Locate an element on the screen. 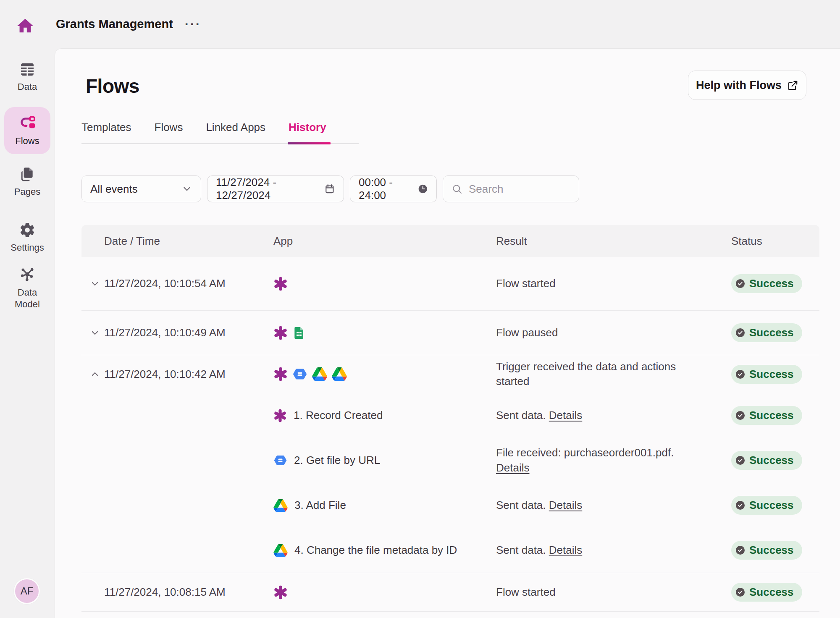 Image resolution: width=840 pixels, height=618 pixels. app-title: Grants Management is located at coordinates (114, 24).